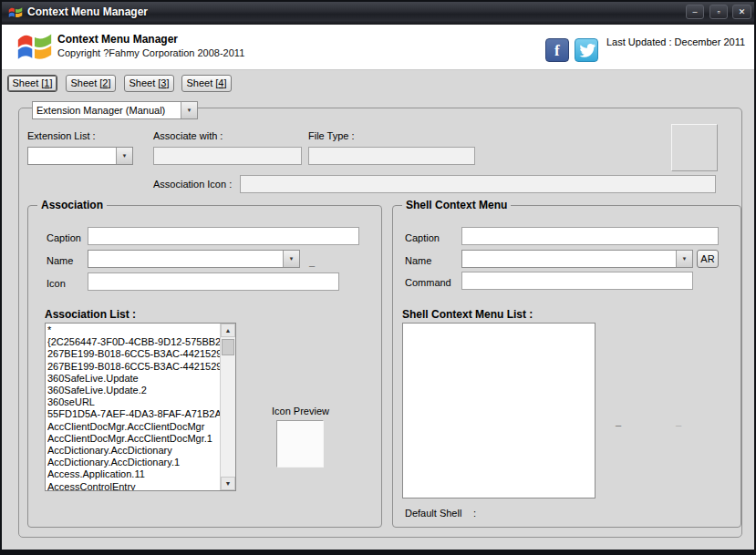 The width and height of the screenshot is (756, 555). What do you see at coordinates (133, 439) in the screenshot?
I see `list-item: AccClientDocMgr.AccClientDocMgr.1` at bounding box center [133, 439].